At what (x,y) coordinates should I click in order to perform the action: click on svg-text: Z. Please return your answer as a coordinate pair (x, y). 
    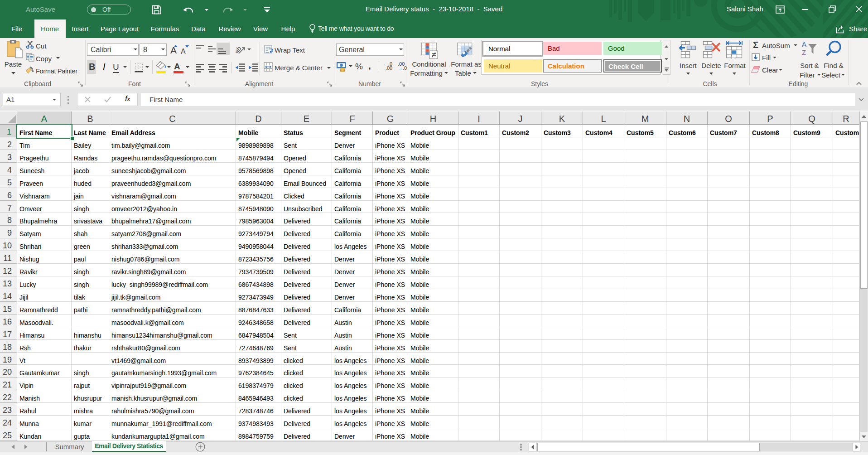
    Looking at the image, I should click on (804, 52).